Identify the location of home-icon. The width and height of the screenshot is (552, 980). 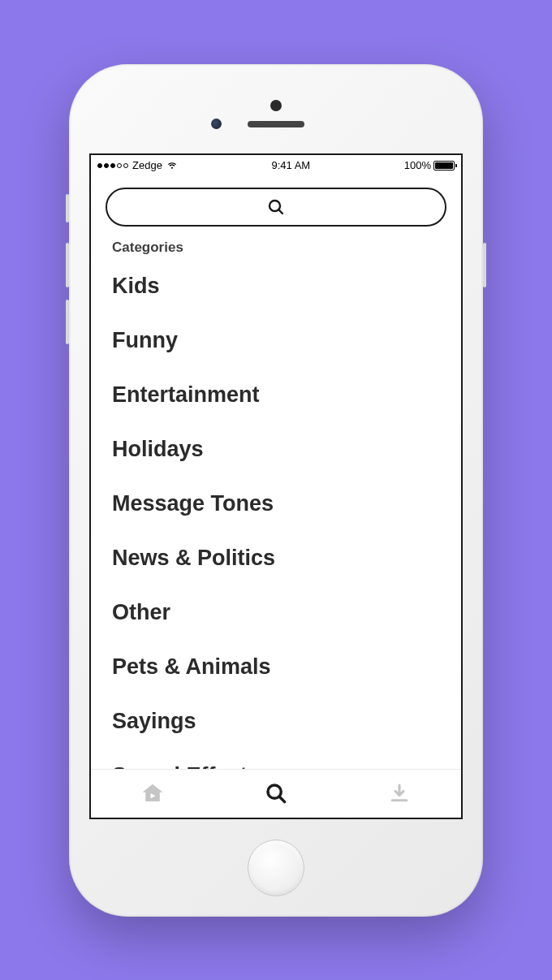
(153, 793).